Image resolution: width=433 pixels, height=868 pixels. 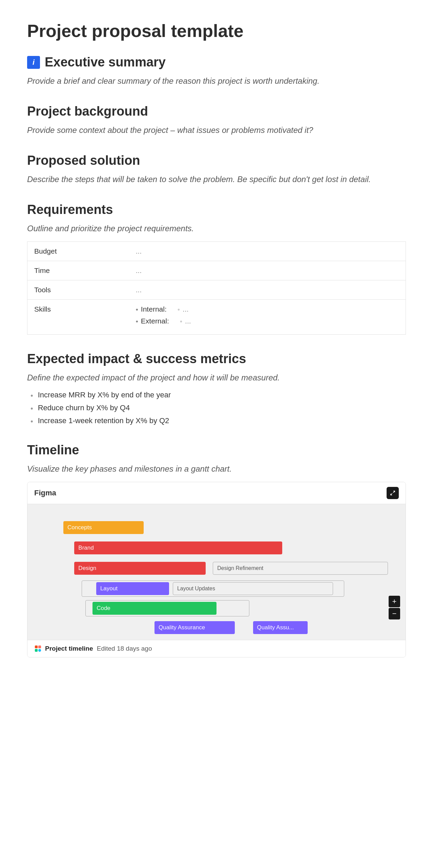 I want to click on page-title: Project proposal template, so click(x=216, y=31).